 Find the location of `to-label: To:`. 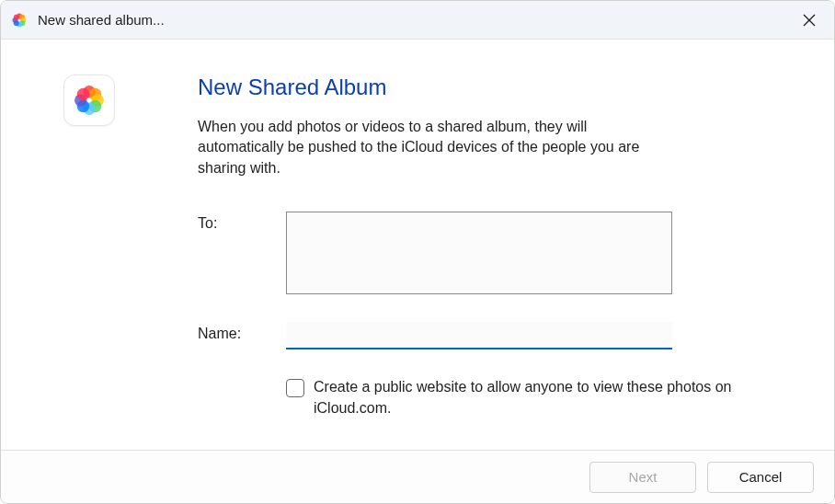

to-label: To: is located at coordinates (242, 253).